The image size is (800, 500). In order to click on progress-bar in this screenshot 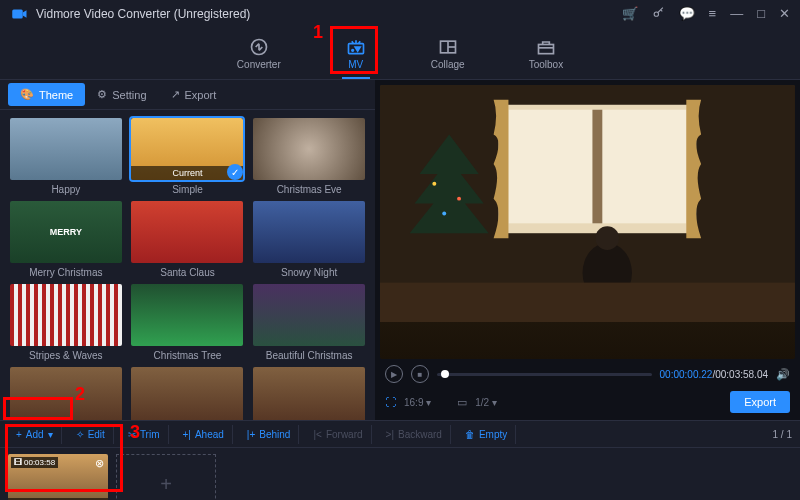, I will do `click(544, 374)`.